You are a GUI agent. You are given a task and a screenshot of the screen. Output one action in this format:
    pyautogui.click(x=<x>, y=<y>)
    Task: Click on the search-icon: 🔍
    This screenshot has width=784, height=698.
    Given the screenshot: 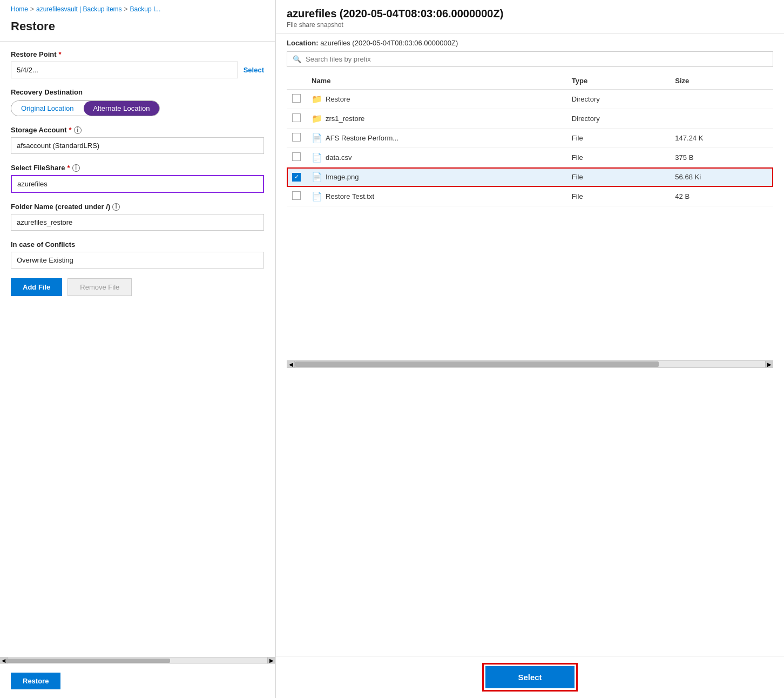 What is the action you would take?
    pyautogui.click(x=297, y=59)
    